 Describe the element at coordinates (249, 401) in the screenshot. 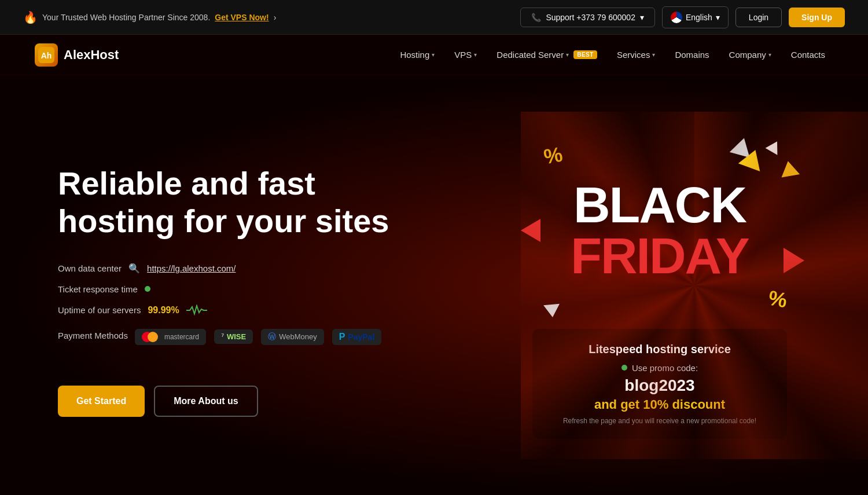

I see `hero-buttons: Get Started More About us` at that location.